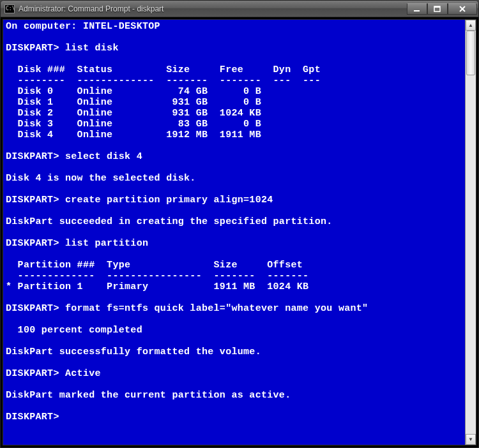 The width and height of the screenshot is (479, 448). Describe the element at coordinates (213, 9) in the screenshot. I see `window-title: Administrator: Command Prompt - diskpart` at that location.